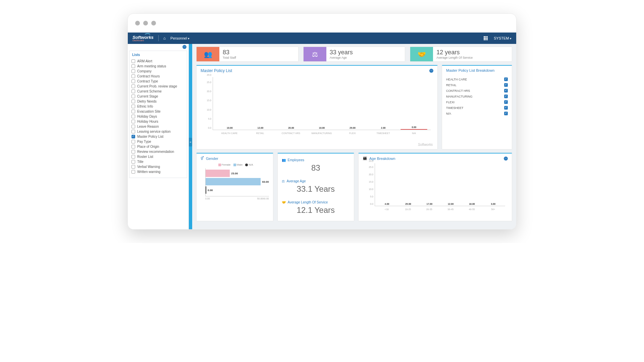 The height and width of the screenshot is (362, 644). Describe the element at coordinates (158, 86) in the screenshot. I see `list-item: Current Prob. review stage` at that location.